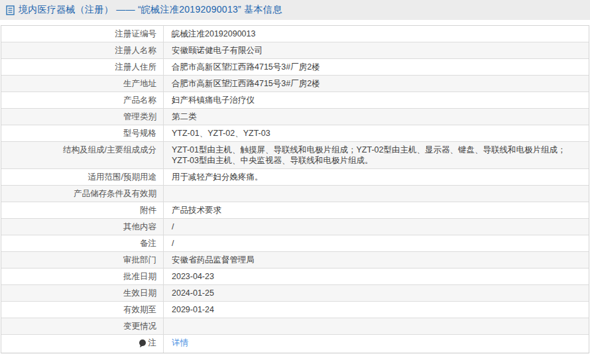  What do you see at coordinates (150, 10) in the screenshot?
I see `page-title: 境内医疗器械（注册） —— “皖械注准20192090013” 基本信息` at bounding box center [150, 10].